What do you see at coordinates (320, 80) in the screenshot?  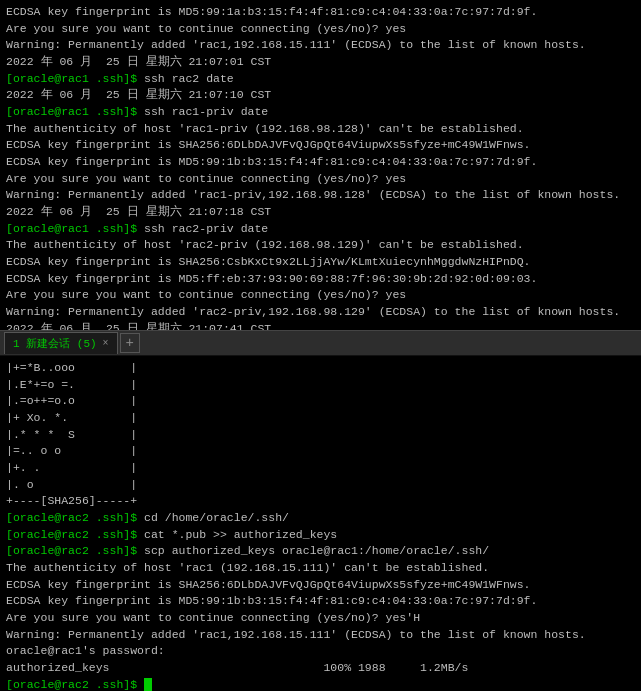 I see `terminal-line: [oracle@rac1 .ssh]$ ssh rac2 date` at bounding box center [320, 80].